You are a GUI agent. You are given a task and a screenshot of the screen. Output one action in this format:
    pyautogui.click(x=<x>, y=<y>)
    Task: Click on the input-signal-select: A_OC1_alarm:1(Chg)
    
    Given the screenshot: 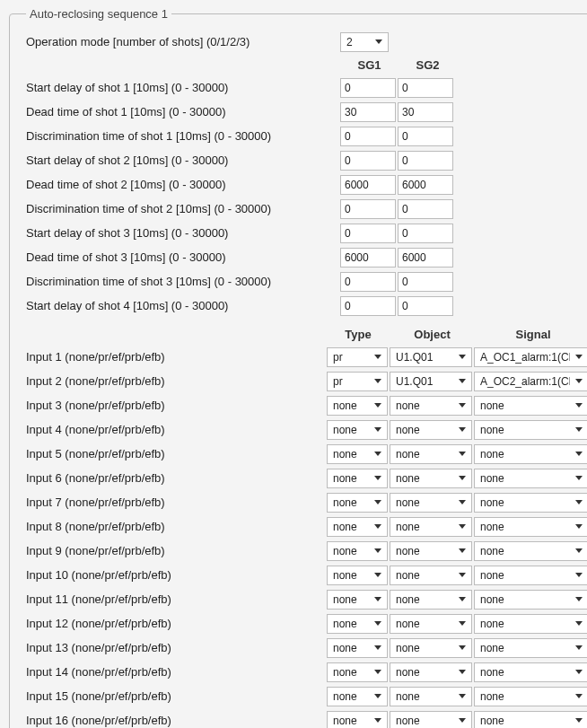 What is the action you would take?
    pyautogui.click(x=530, y=357)
    